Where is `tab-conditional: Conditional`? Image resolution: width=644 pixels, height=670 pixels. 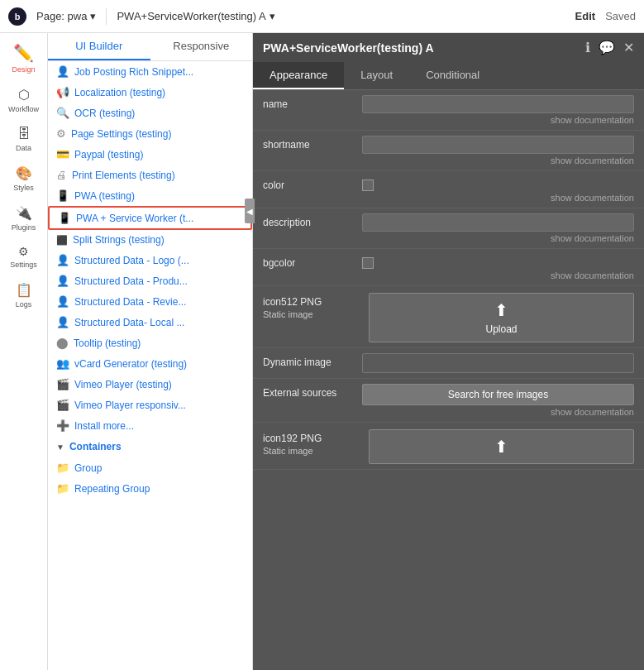
tab-conditional: Conditional is located at coordinates (453, 76).